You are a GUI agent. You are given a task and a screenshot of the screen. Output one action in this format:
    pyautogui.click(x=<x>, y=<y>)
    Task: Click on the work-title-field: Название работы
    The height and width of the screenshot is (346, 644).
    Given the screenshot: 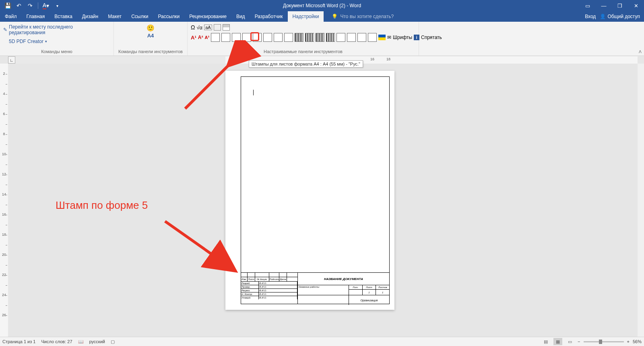 What is the action you would take?
    pyautogui.click(x=324, y=290)
    